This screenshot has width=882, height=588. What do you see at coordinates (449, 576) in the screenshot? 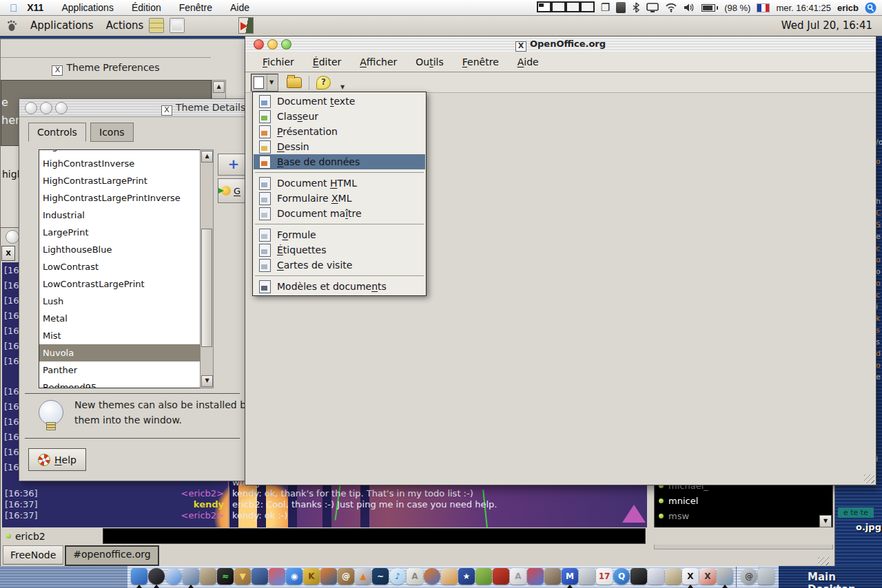
I see `iphoto-icon` at bounding box center [449, 576].